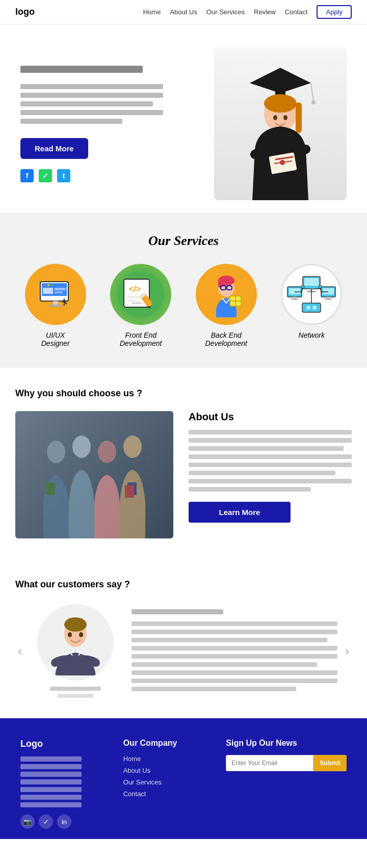 This screenshot has width=367, height=868. Describe the element at coordinates (107, 176) in the screenshot. I see `social-icons: f ✓ t` at that location.